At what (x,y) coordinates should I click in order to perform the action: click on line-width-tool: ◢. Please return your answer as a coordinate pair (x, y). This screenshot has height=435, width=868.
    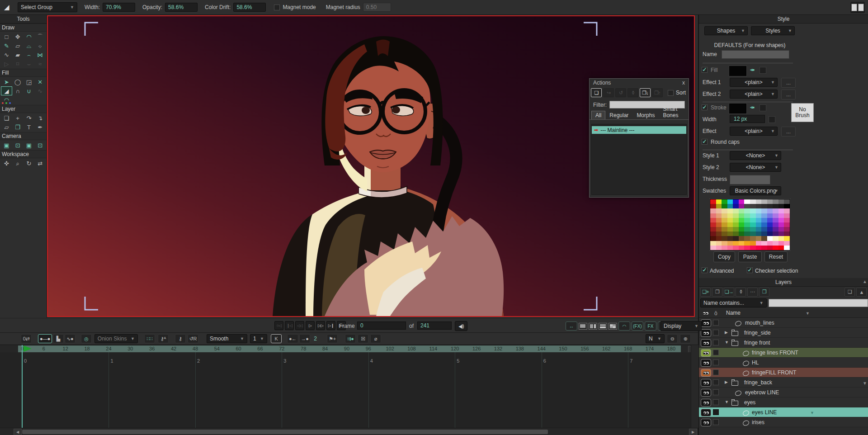
    Looking at the image, I should click on (6, 91).